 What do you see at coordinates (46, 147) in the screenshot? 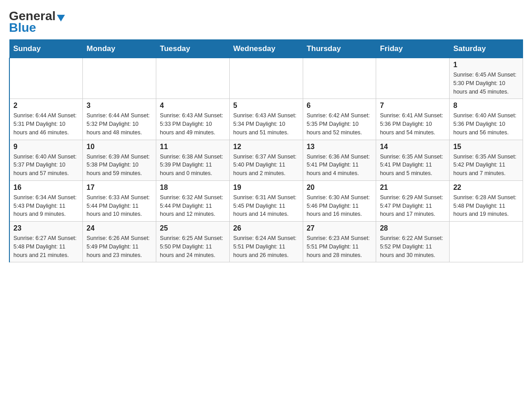
I see `day-number: 9` at bounding box center [46, 147].